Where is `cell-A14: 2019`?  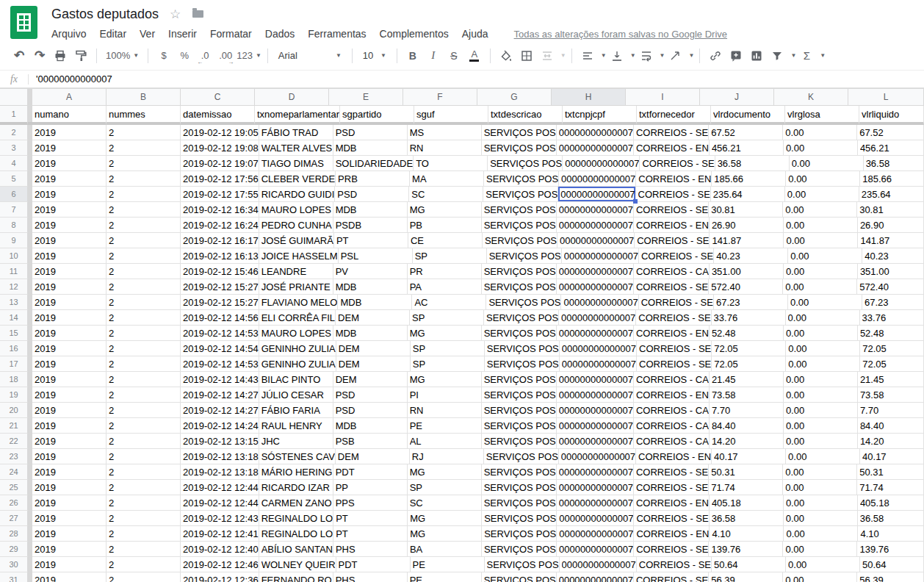
cell-A14: 2019 is located at coordinates (69, 317).